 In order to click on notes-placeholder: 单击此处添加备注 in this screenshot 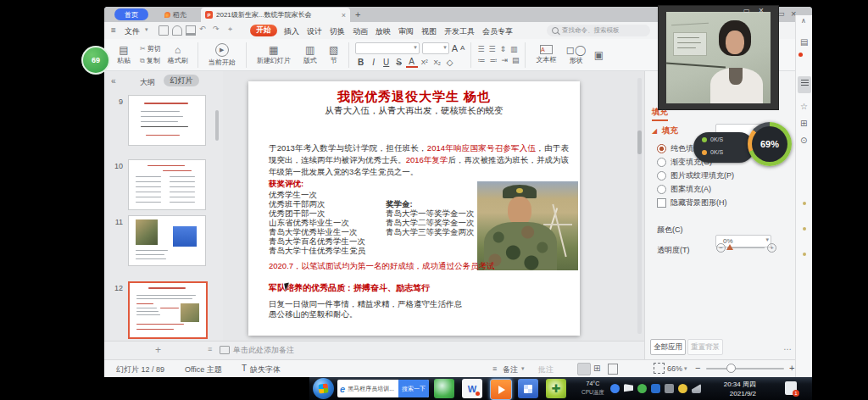, I will do `click(264, 351)`.